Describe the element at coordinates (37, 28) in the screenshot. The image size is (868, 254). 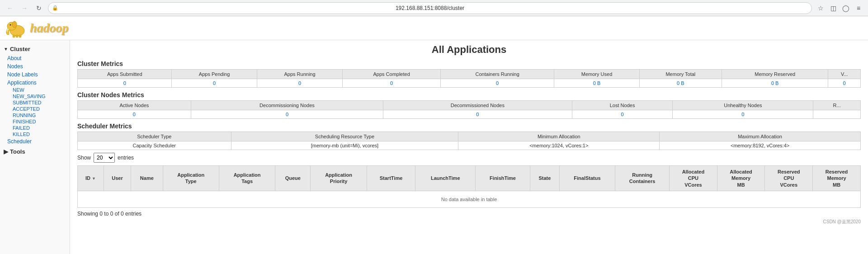
I see `hadoop-logo: hadoop` at that location.